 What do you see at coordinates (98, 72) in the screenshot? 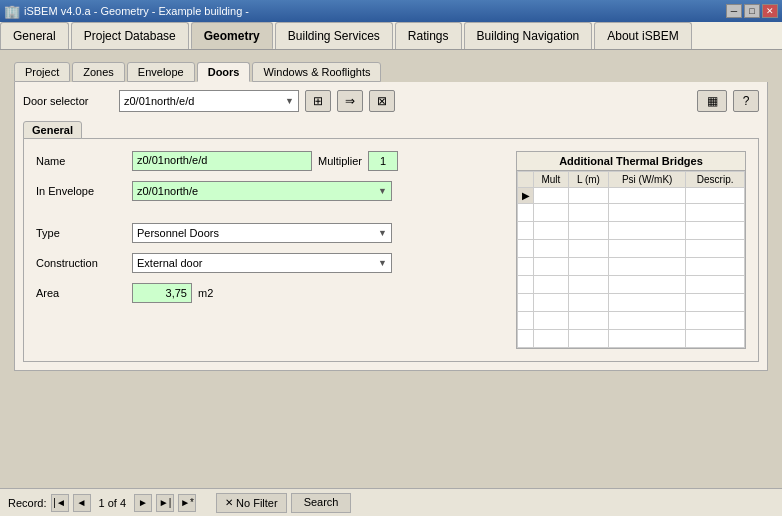
I see `subtab-zones: Zones` at bounding box center [98, 72].